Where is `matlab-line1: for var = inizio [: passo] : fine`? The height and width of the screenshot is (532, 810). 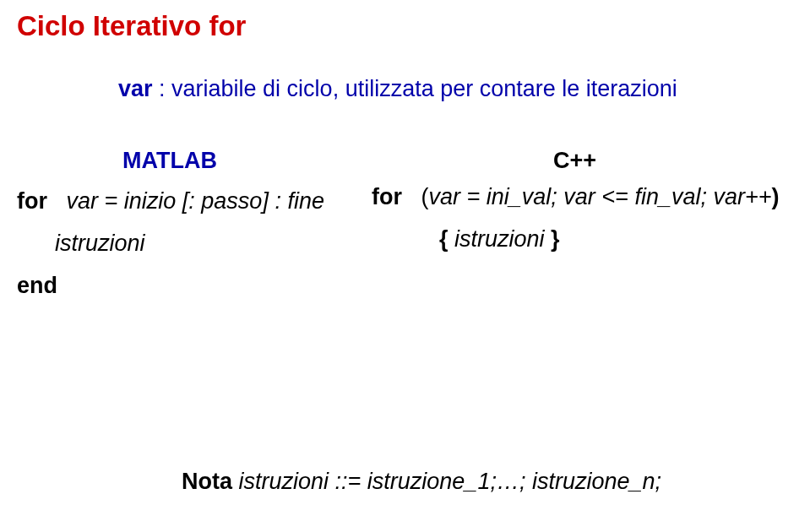
matlab-line1: for var = inizio [: passo] : fine is located at coordinates (171, 201).